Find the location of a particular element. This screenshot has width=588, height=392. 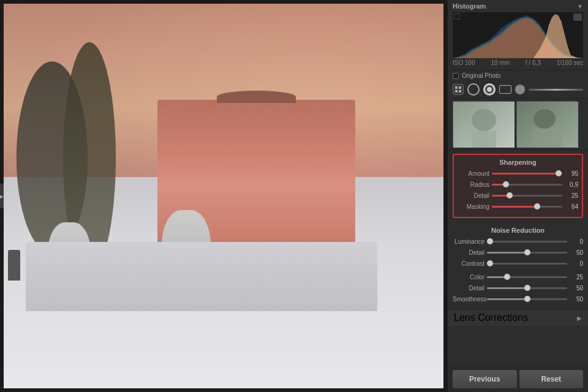

sharpening-box: Sharpening Amount 95 Radius is located at coordinates (518, 186).